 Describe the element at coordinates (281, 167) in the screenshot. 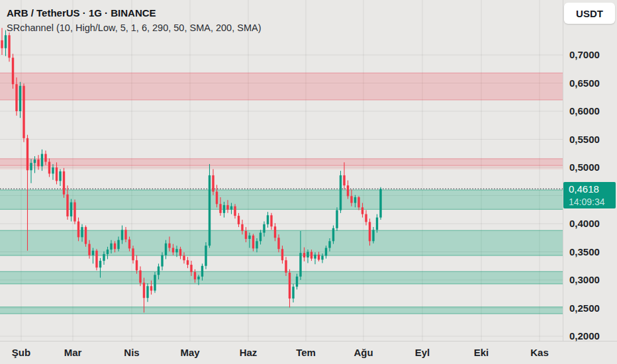

I see `resistance-zone-tail` at that location.